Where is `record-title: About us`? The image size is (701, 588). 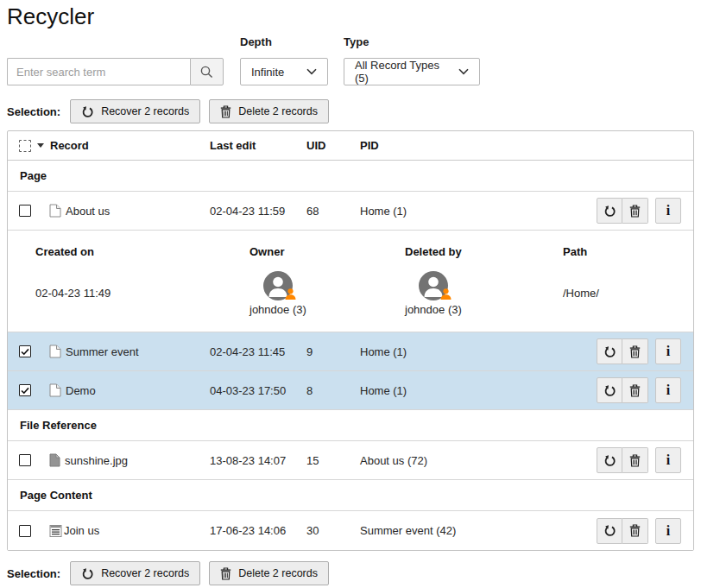 record-title: About us is located at coordinates (88, 211).